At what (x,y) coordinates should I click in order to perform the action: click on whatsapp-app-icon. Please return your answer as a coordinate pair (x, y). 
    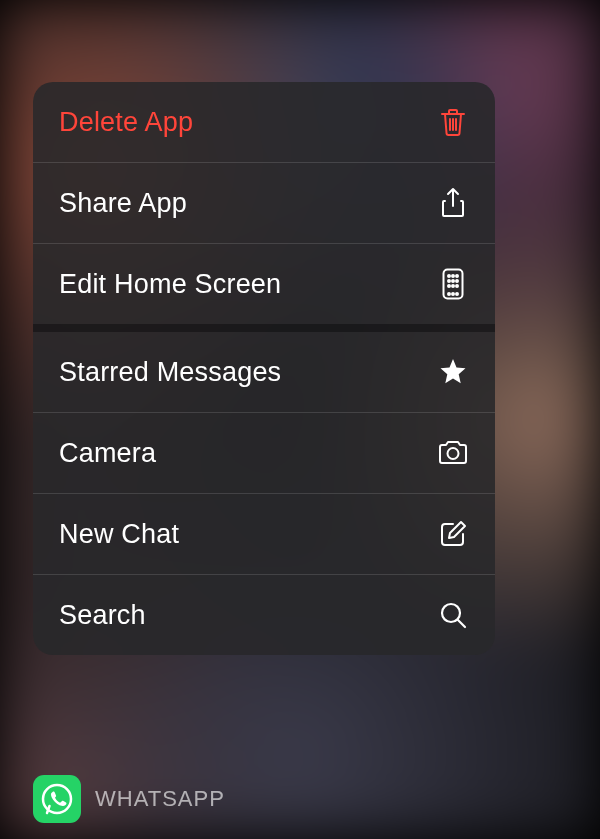
    Looking at the image, I should click on (57, 799).